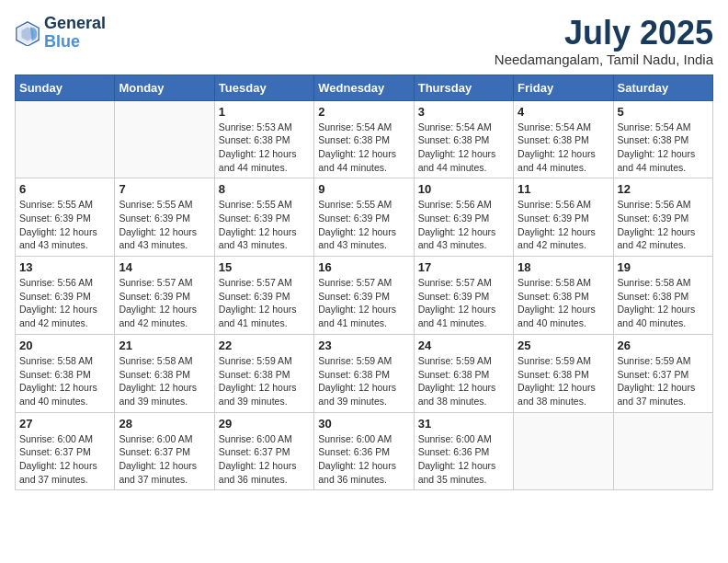 This screenshot has height=563, width=728. What do you see at coordinates (364, 373) in the screenshot?
I see `calendar-day-23: 23Sunrise: 5:59 AM Sunset: 6:38 PM Dayli…` at bounding box center [364, 373].